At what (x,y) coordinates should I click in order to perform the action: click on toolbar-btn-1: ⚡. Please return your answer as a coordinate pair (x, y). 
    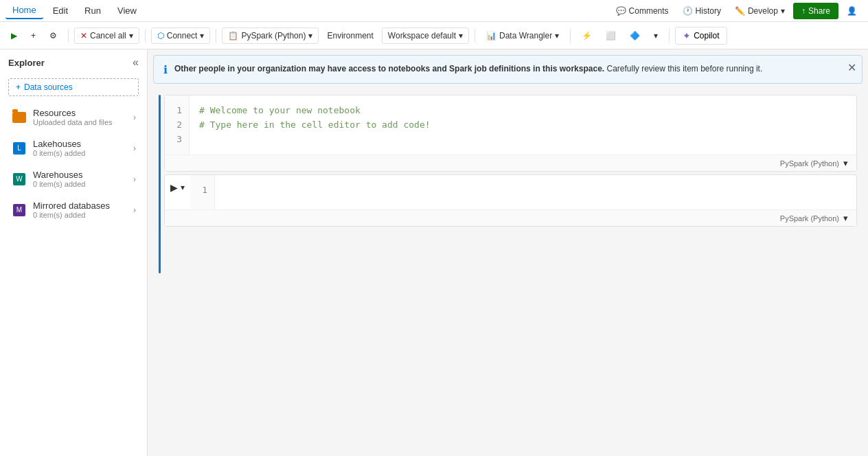
    Looking at the image, I should click on (586, 36).